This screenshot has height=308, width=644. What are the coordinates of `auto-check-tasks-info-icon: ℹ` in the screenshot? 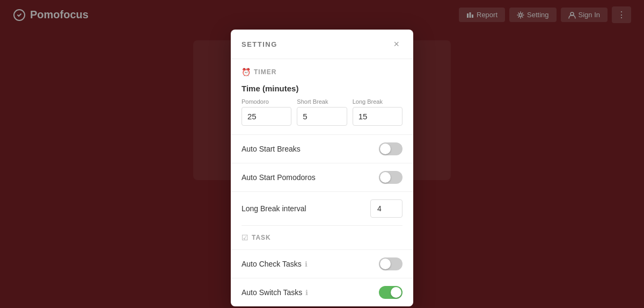 It's located at (306, 264).